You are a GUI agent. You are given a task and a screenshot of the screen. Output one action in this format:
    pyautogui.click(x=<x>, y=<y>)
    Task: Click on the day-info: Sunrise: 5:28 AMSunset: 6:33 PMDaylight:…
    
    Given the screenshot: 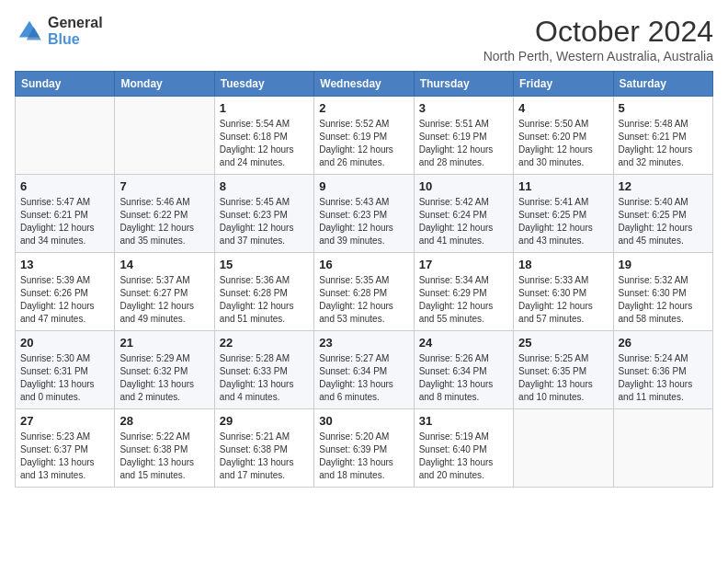 What is the action you would take?
    pyautogui.click(x=265, y=378)
    